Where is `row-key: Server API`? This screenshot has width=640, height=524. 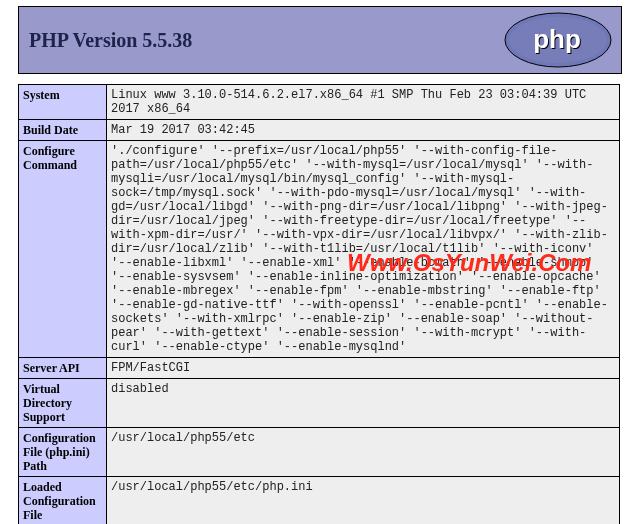 row-key: Server API is located at coordinates (63, 368).